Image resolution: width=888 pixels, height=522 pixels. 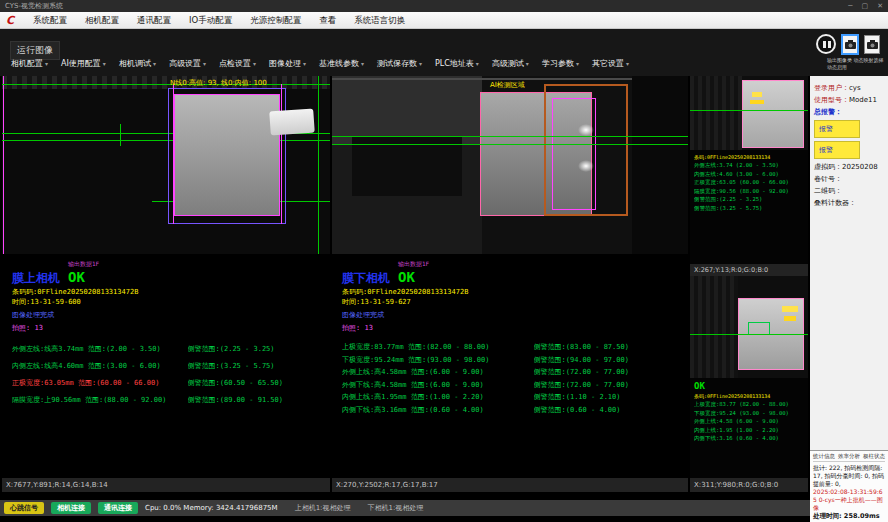 I want to click on barcode-text: 条码:0FFline20250208133134, so click(x=749, y=157).